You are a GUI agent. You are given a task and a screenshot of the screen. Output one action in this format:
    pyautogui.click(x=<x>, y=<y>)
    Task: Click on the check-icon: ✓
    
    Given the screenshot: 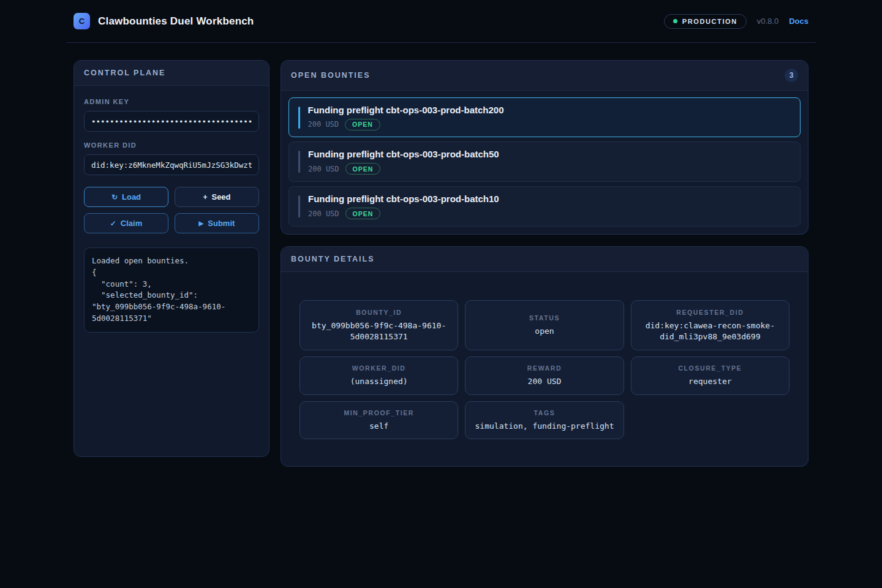 What is the action you would take?
    pyautogui.click(x=113, y=224)
    